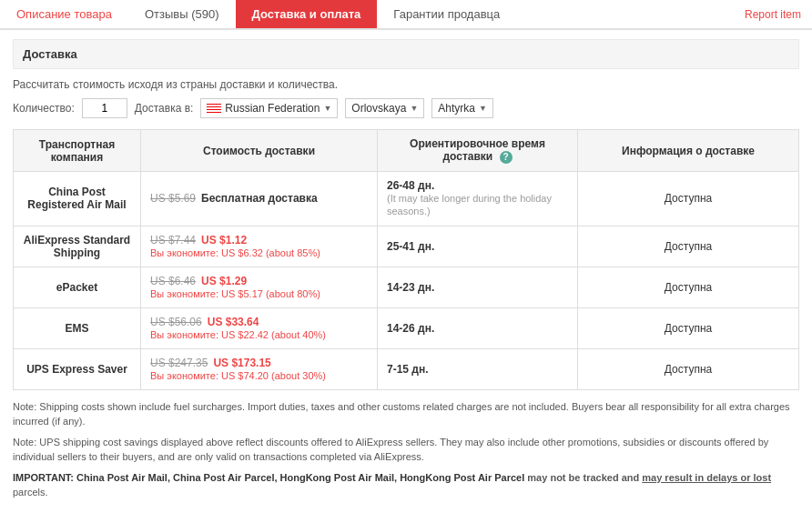 This screenshot has width=812, height=513. What do you see at coordinates (379, 108) in the screenshot?
I see `region-value: Orlovskaya` at bounding box center [379, 108].